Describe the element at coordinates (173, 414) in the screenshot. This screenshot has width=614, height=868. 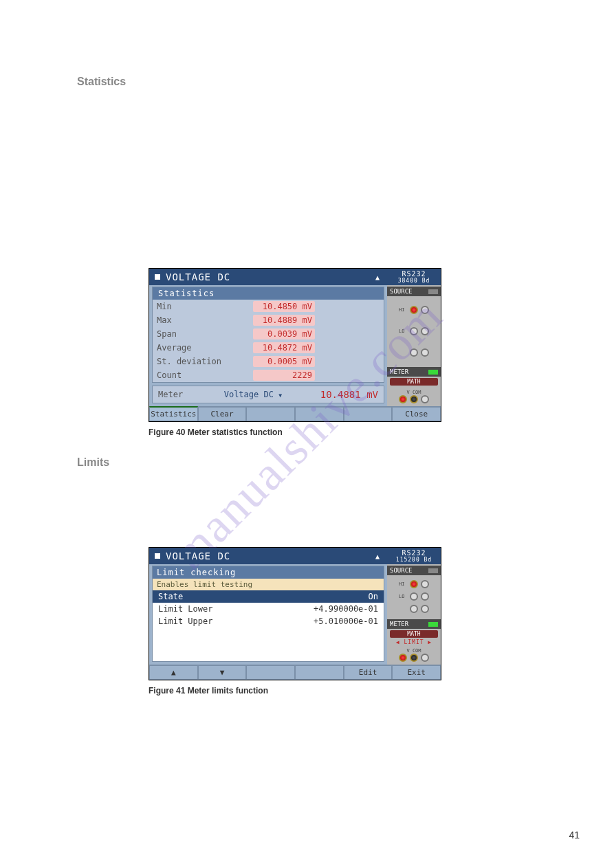
I see `statistics-button: Statistics` at that location.